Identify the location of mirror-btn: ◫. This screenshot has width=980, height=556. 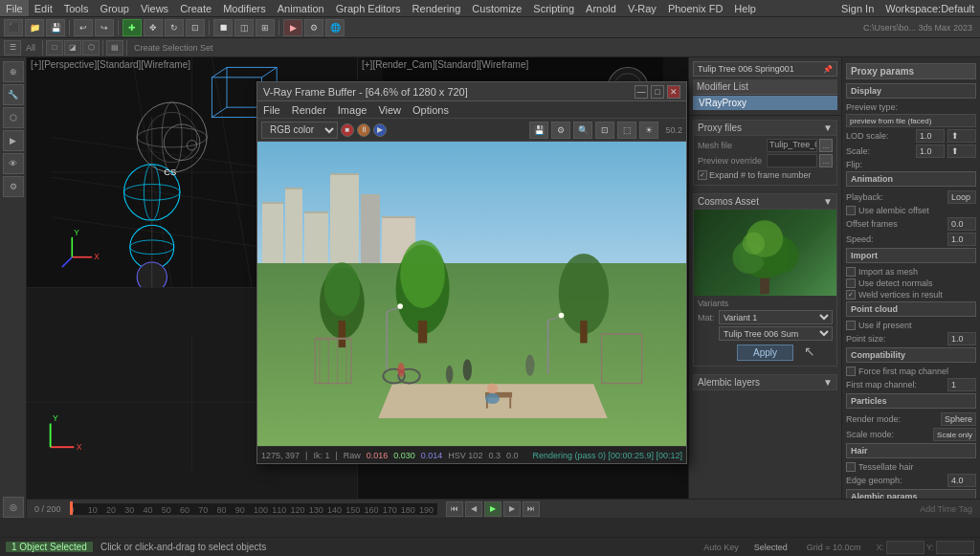
(244, 28).